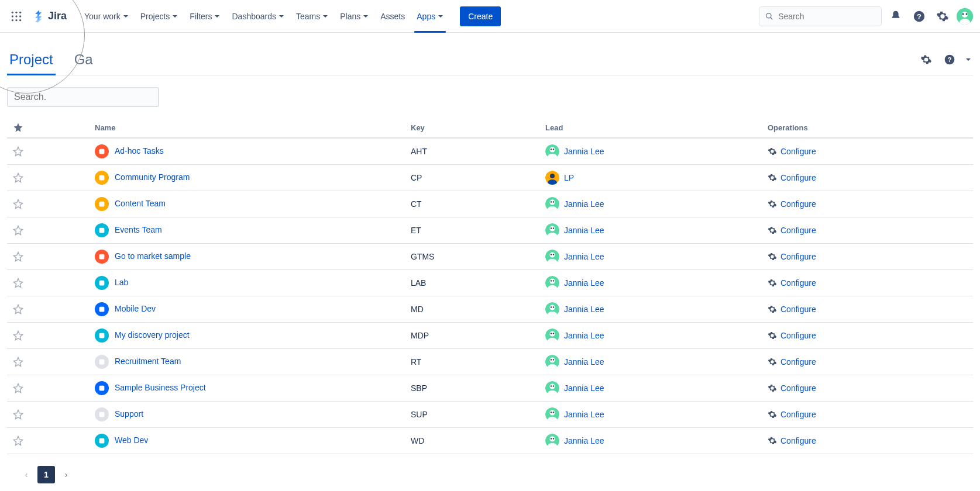 Image resolution: width=980 pixels, height=491 pixels. Describe the element at coordinates (254, 16) in the screenshot. I see `nav-item-label: Dashboards` at that location.